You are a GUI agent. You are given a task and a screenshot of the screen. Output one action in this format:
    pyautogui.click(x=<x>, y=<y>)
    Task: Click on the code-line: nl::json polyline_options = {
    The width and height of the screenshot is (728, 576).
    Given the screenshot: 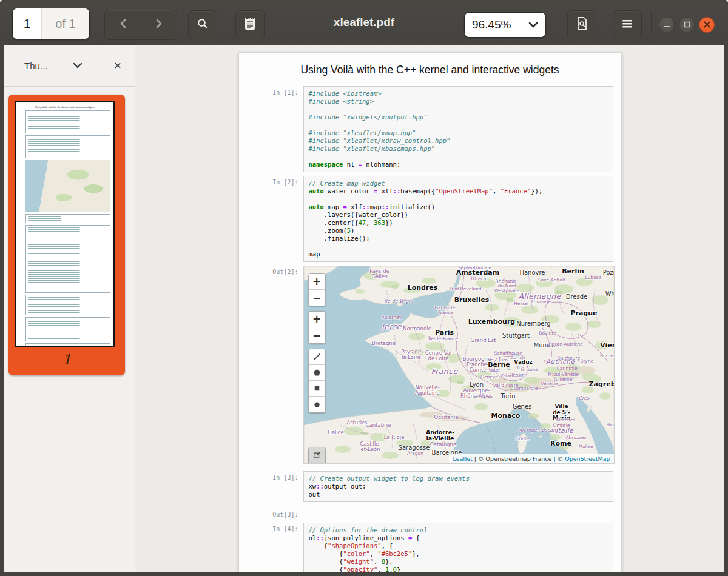 What is the action you would take?
    pyautogui.click(x=459, y=538)
    